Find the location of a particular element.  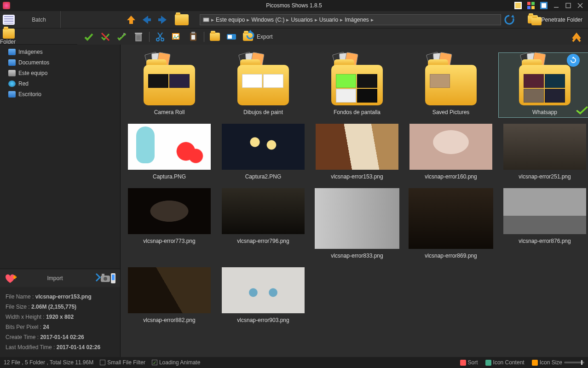

delete-button is located at coordinates (138, 37).